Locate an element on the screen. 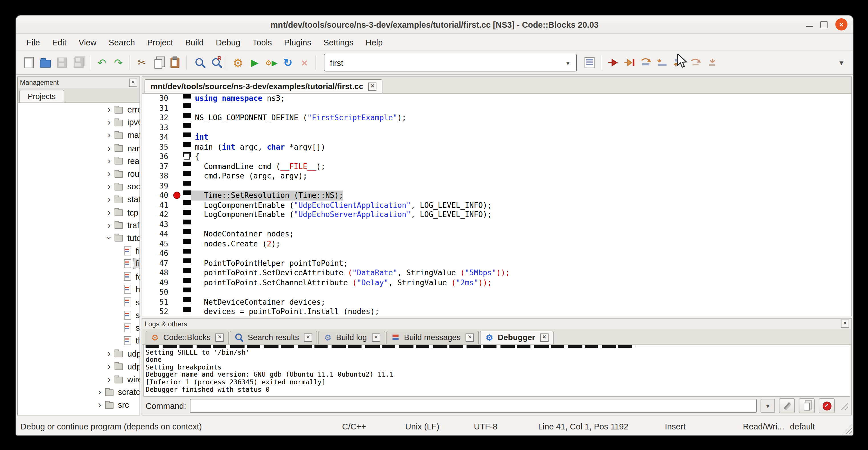 The image size is (868, 450). line-number: 50 is located at coordinates (157, 293).